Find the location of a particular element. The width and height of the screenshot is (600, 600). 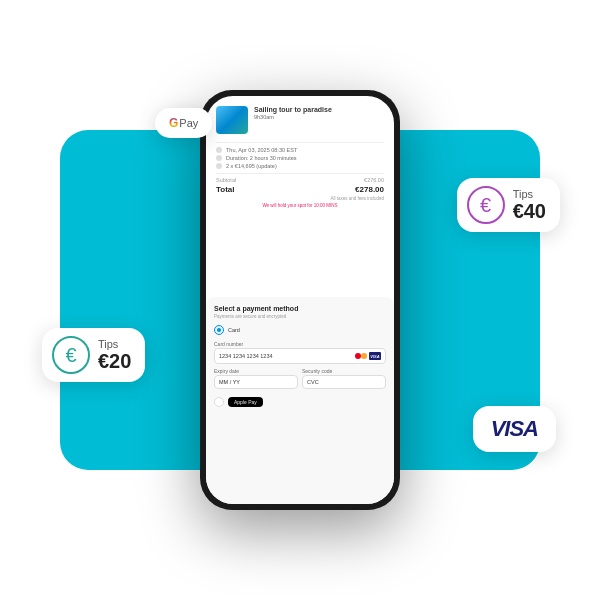

guests-row: 2 x €14,695 (update) is located at coordinates (300, 166).